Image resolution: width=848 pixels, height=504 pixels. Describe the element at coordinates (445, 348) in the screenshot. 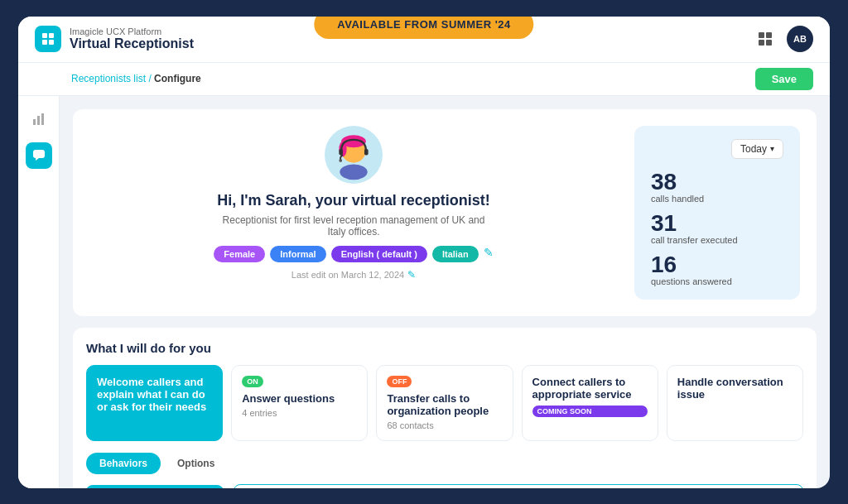

I see `actions-title: What I will do for you` at that location.